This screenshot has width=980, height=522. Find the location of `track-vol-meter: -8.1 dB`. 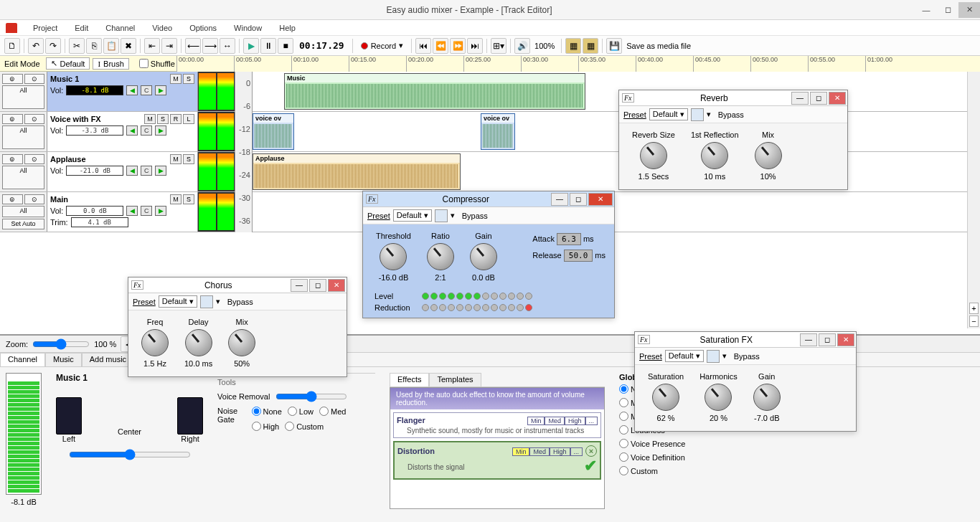

track-vol-meter: -8.1 dB is located at coordinates (95, 90).